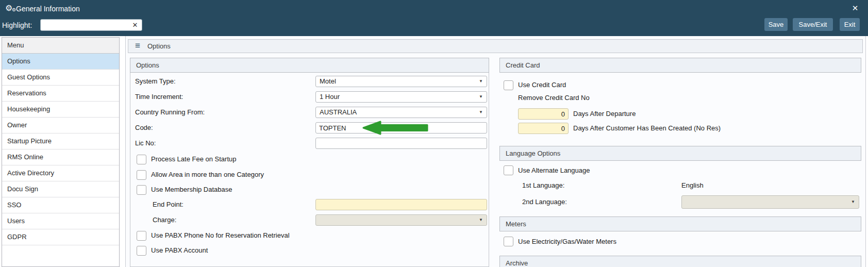 The width and height of the screenshot is (868, 267). What do you see at coordinates (61, 190) in the screenshot?
I see `sidebar-item-docu-sign: Docu Sign` at bounding box center [61, 190].